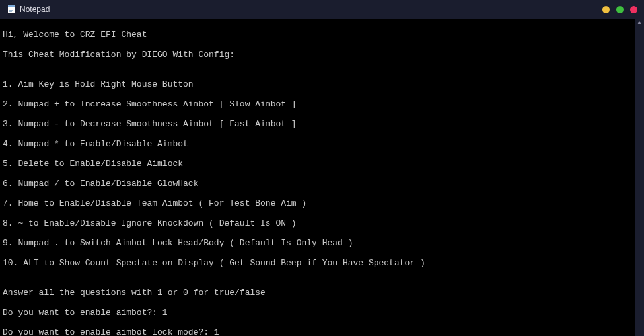  What do you see at coordinates (317, 263) in the screenshot?
I see `text-line: 10. ALT to Show Count Spectate on Displa…` at bounding box center [317, 263].